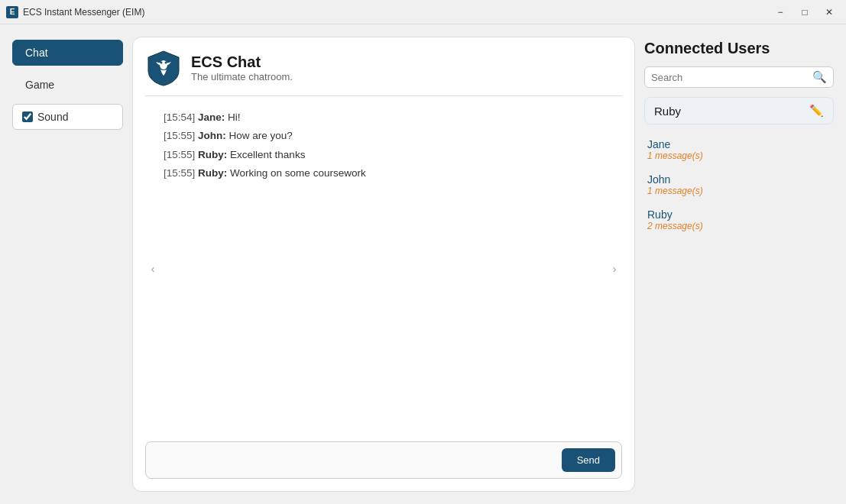 The image size is (846, 504). I want to click on chat-message: [15:55] Ruby: Working on some coursework, so click(384, 173).